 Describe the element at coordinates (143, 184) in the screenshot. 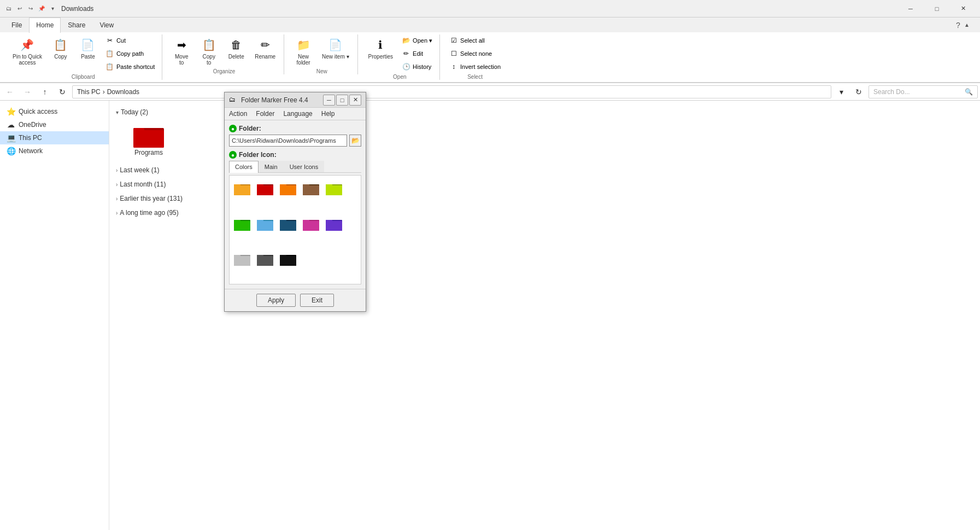

I see `last-month-label: Last month (11)` at that location.